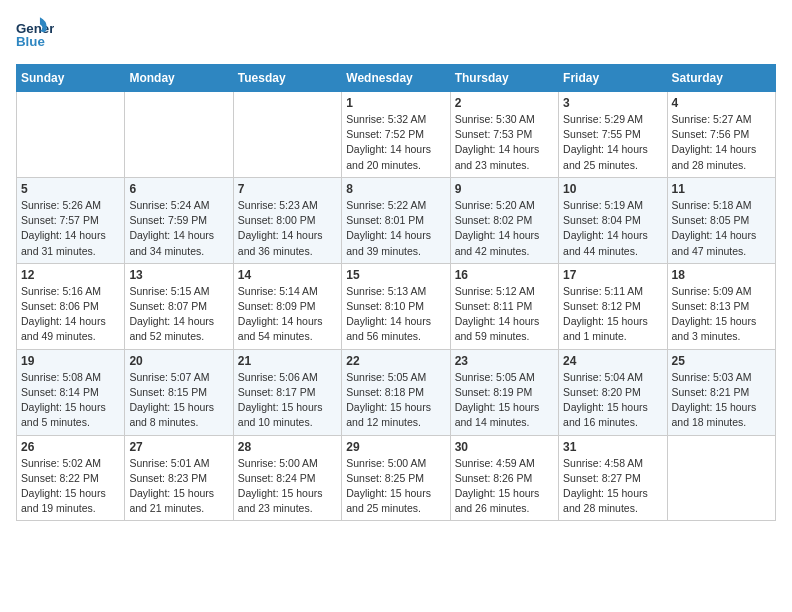 This screenshot has height=612, width=792. What do you see at coordinates (70, 400) in the screenshot?
I see `day-info: Sunrise: 5:08 AM Sunset: 8:14 PM Dayligh…` at bounding box center [70, 400].